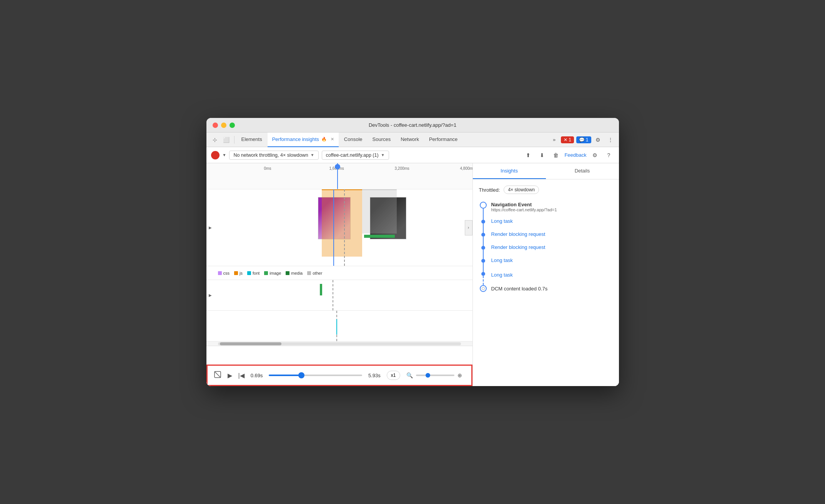 Image resolution: width=825 pixels, height=504 pixels. I want to click on event-row-4: Long task, so click(546, 262).